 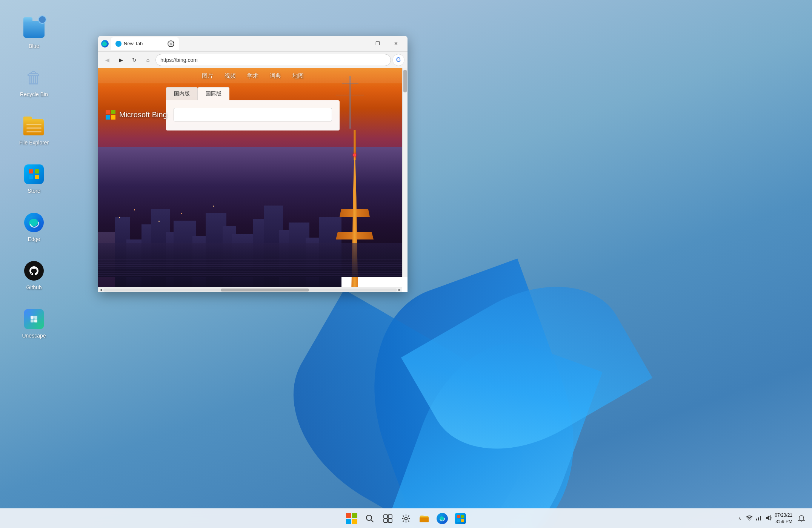 I want to click on file-explorer-icon-label: File Explorer, so click(x=34, y=143).